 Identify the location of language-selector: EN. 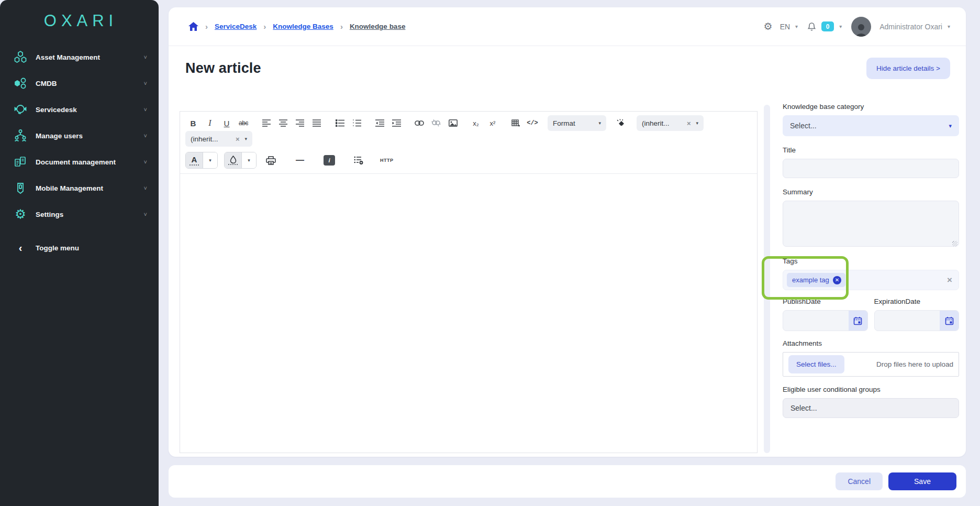
(785, 27).